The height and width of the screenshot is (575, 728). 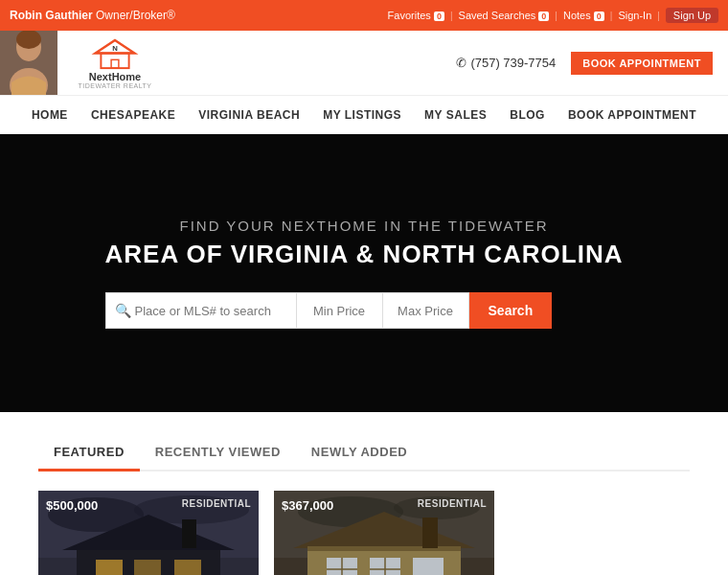 What do you see at coordinates (148, 533) in the screenshot?
I see `listing-card: $500,000 RESIDENTIAL` at bounding box center [148, 533].